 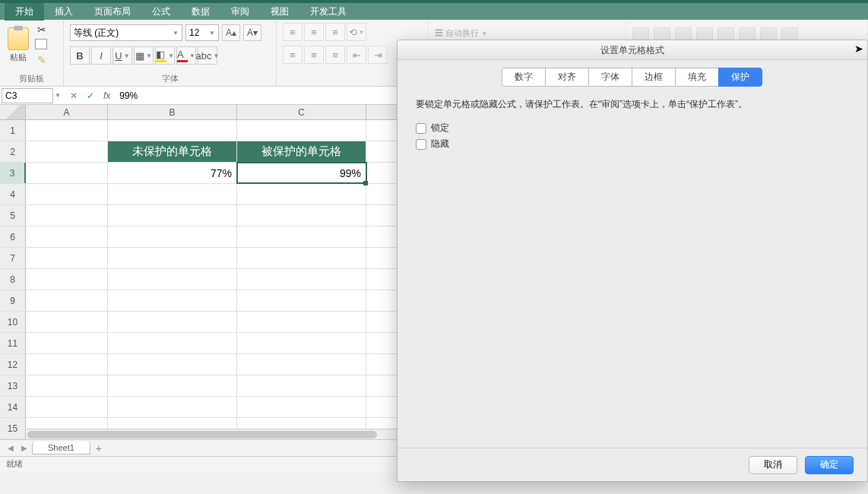 I want to click on cell-c5, so click(x=302, y=216).